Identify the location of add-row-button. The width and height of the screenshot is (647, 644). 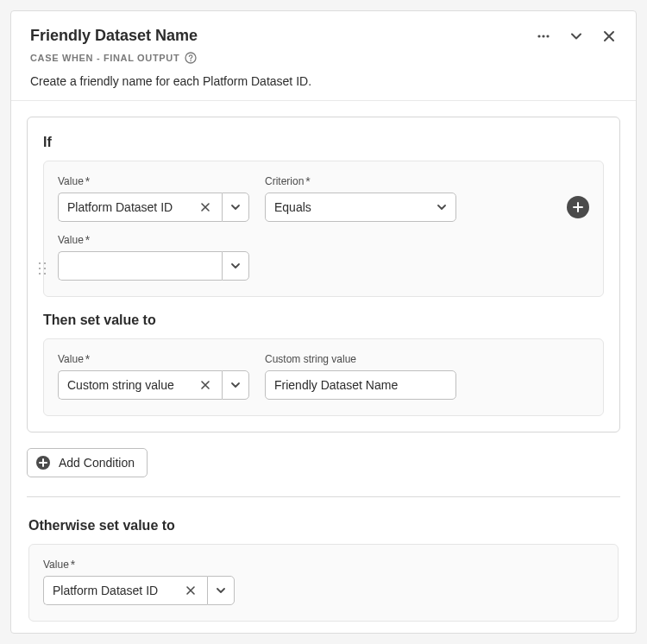
(578, 207).